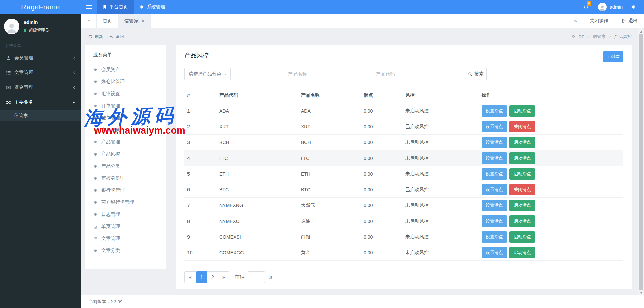  I want to click on search-button: 搜索, so click(476, 74).